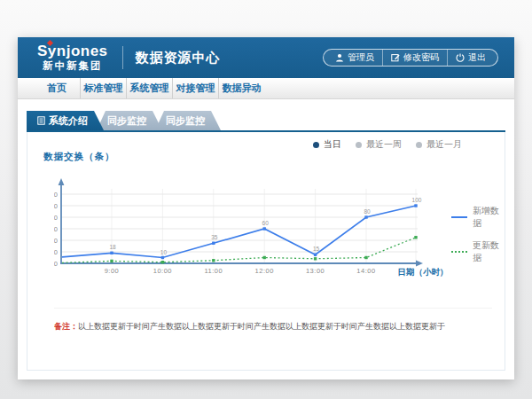  Describe the element at coordinates (213, 271) in the screenshot. I see `svg-text: 11:00` at that location.